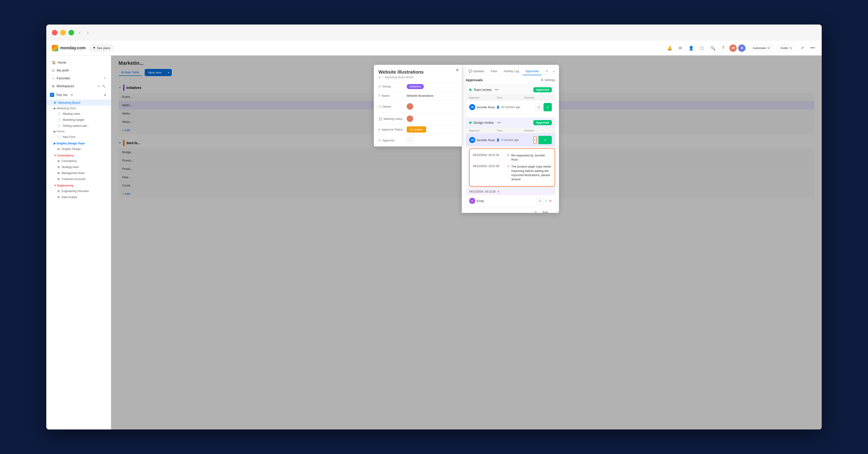 The width and height of the screenshot is (868, 454). Describe the element at coordinates (55, 48) in the screenshot. I see `logo-icon` at that location.